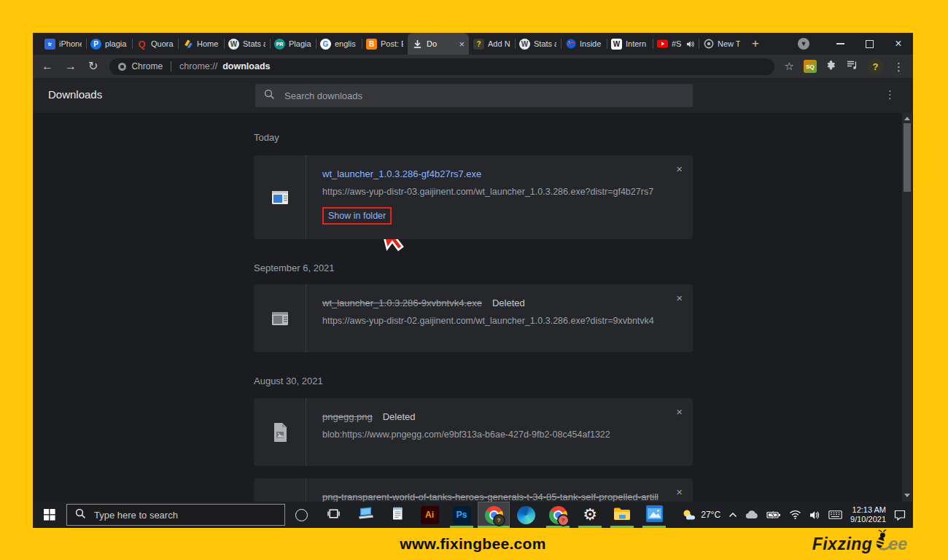  Describe the element at coordinates (630, 44) in the screenshot. I see `tab-intern: WIntern` at that location.